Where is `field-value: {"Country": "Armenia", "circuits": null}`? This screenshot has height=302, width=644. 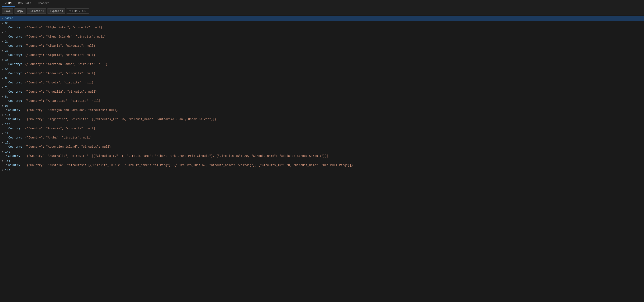
field-value: {"Country": "Armenia", "circuits": null} is located at coordinates (60, 128).